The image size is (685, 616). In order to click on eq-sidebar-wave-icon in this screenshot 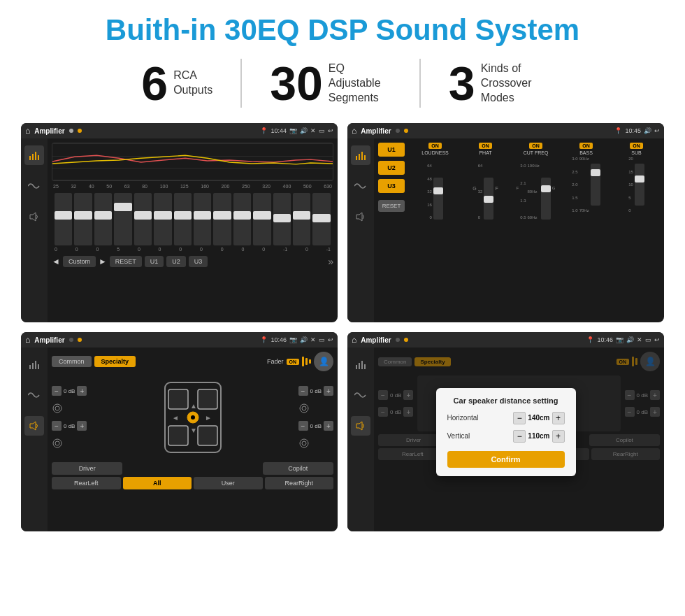, I will do `click(34, 186)`.